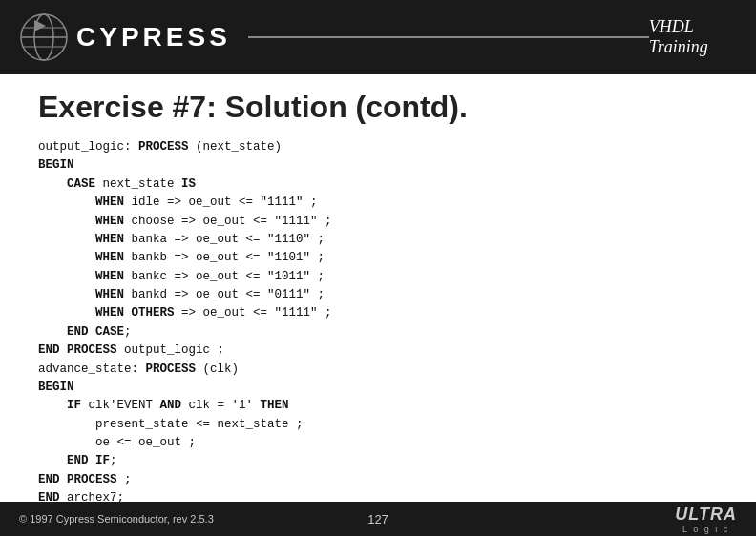 The height and width of the screenshot is (536, 756). What do you see at coordinates (706, 529) in the screenshot?
I see `ultra-brand-sub: L o g i c` at bounding box center [706, 529].